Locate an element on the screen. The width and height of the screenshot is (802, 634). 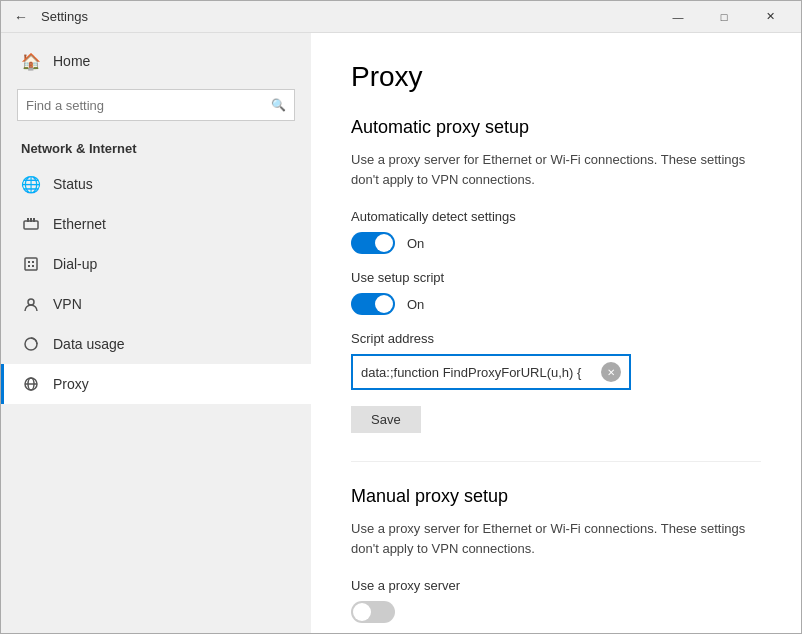
sidebar-item-label: Data usage is located at coordinates (89, 344).